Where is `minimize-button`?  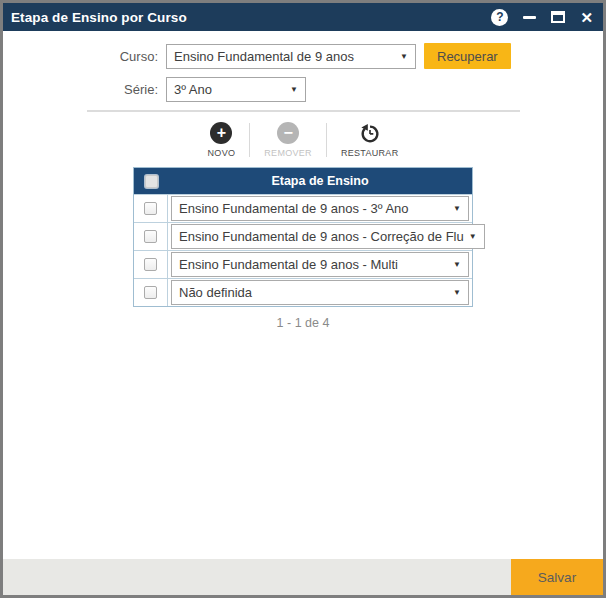
minimize-button is located at coordinates (530, 18).